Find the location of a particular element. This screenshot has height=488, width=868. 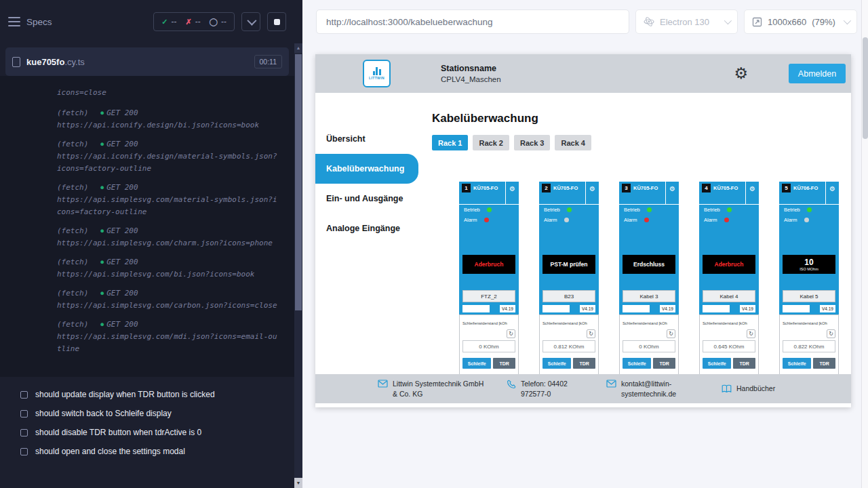

fetch-log-list: (fetch)●GET 200 https://api.iconify.desi… is located at coordinates (170, 231).